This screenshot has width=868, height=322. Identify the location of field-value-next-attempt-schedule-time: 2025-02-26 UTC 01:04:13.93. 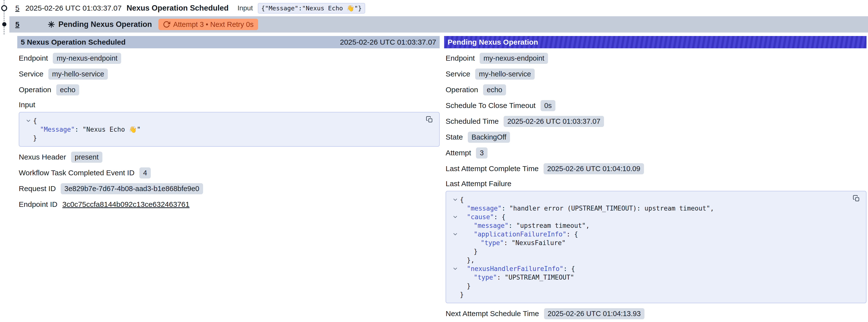
(594, 314).